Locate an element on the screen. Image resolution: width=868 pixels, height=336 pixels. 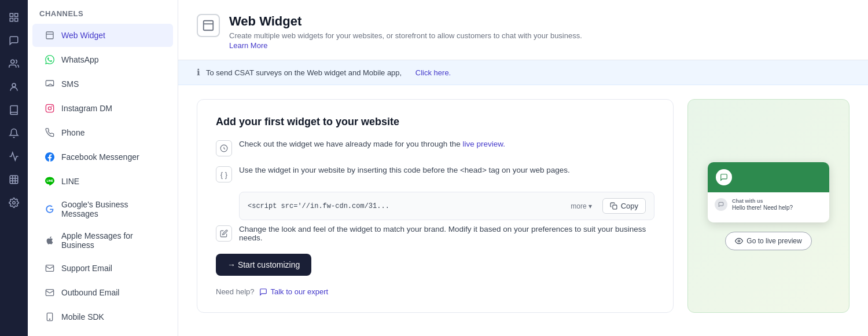
line-icon is located at coordinates (50, 181).